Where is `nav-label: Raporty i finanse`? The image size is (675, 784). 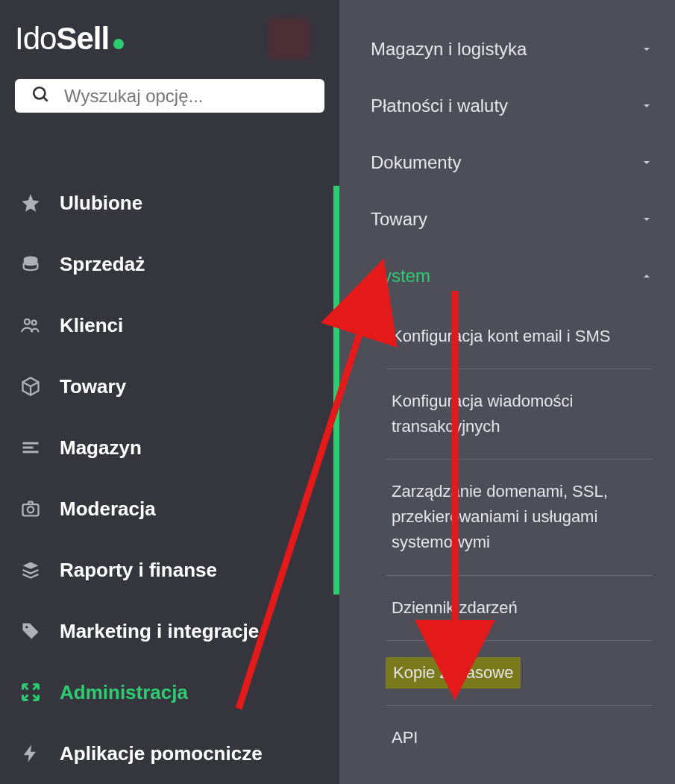 nav-label: Raporty i finanse is located at coordinates (139, 570).